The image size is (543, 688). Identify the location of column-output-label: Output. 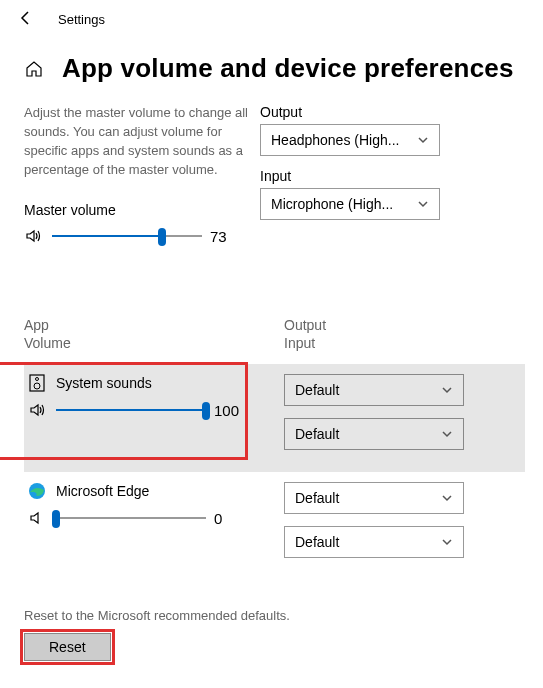
(305, 325).